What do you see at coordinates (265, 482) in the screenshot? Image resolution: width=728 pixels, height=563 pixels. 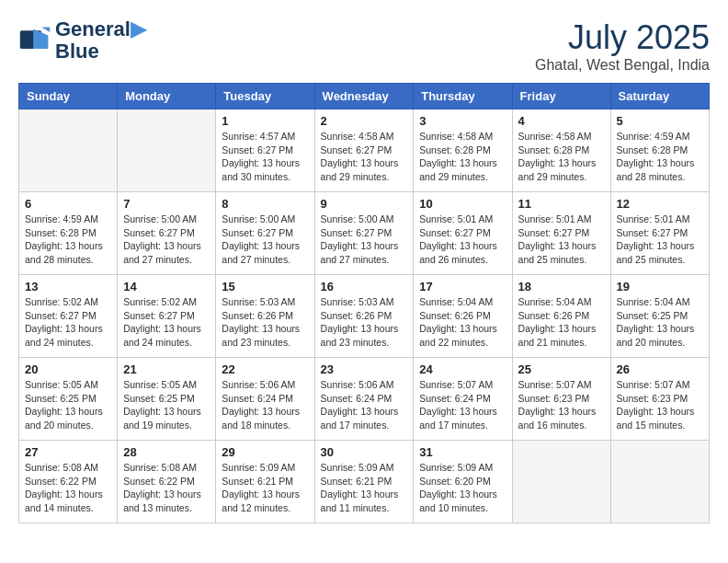 I see `calendar-cell: 29Sunrise: 5:09 AMSunset: 6:21 PMDayligh…` at bounding box center [265, 482].